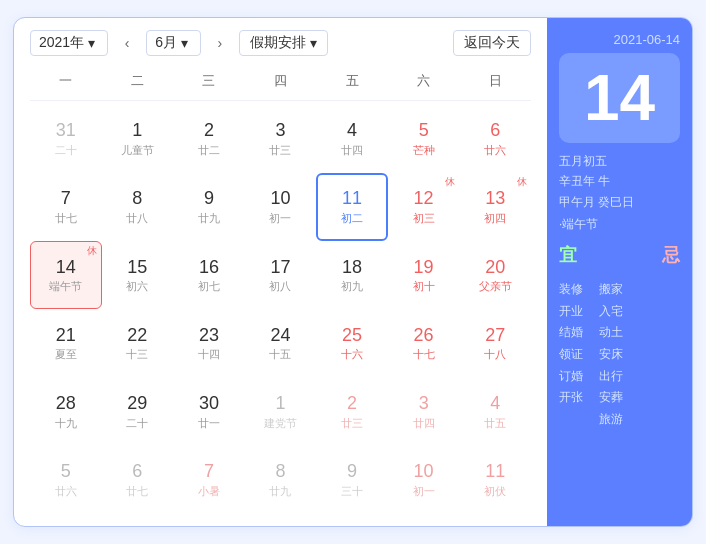 The width and height of the screenshot is (706, 544). I want to click on day-cell: 3廿三, so click(281, 139).